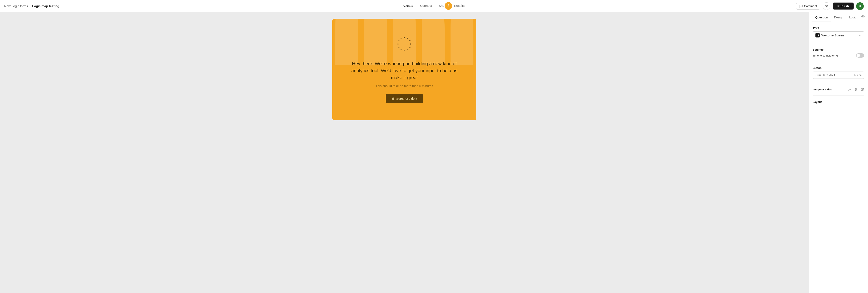  What do you see at coordinates (830, 35) in the screenshot?
I see `type-dropdown-left: Welcome Screen` at bounding box center [830, 35].